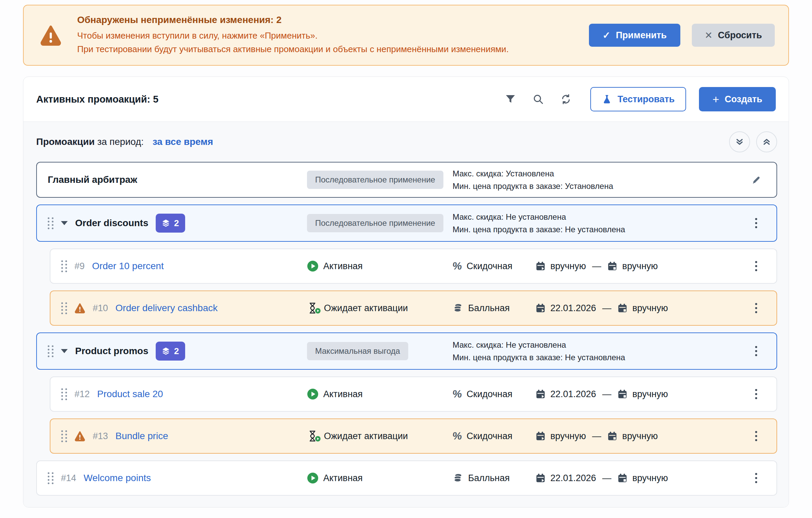 Image resolution: width=812 pixels, height=518 pixels. Describe the element at coordinates (407, 351) in the screenshot. I see `group-row-product-promos: Product promos 2 Максимальная выгода Мак…` at that location.